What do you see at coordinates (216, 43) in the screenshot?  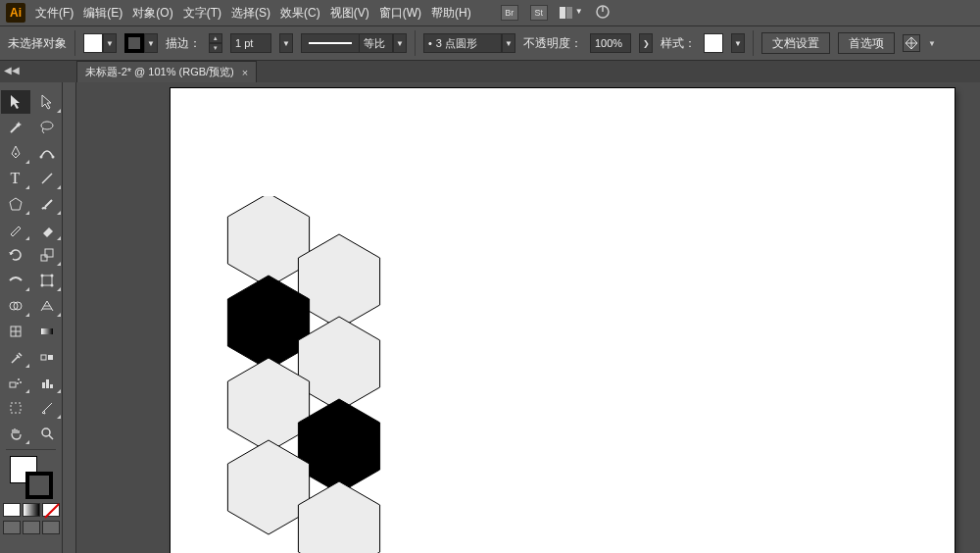 I see `stroke-weight-stepper: ▴▾` at bounding box center [216, 43].